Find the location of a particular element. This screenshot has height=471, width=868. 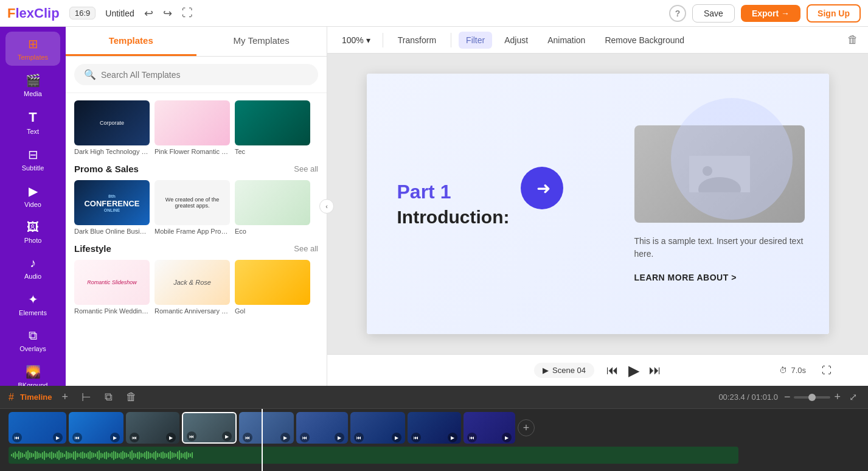

clip-08: ⏮ ▶ is located at coordinates (434, 428).